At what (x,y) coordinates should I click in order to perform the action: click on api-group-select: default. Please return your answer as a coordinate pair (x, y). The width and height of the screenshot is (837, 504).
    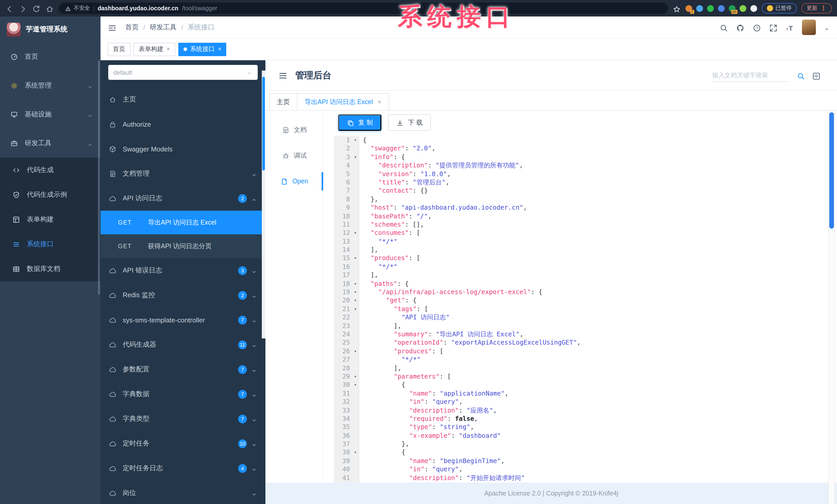
    Looking at the image, I should click on (183, 72).